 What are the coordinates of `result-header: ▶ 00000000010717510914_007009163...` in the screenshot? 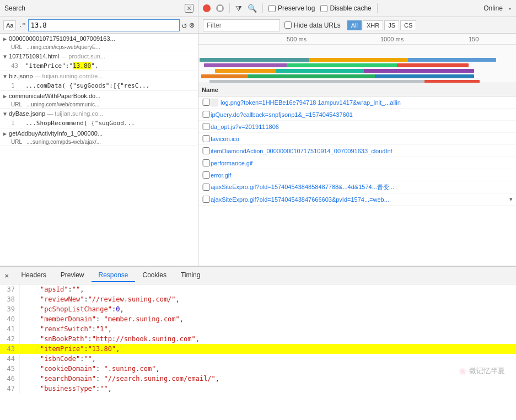 It's located at (99, 39).